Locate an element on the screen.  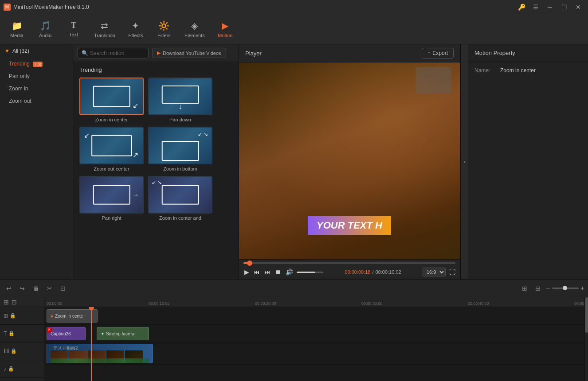
motion-icon: ▶ is located at coordinates (225, 26).